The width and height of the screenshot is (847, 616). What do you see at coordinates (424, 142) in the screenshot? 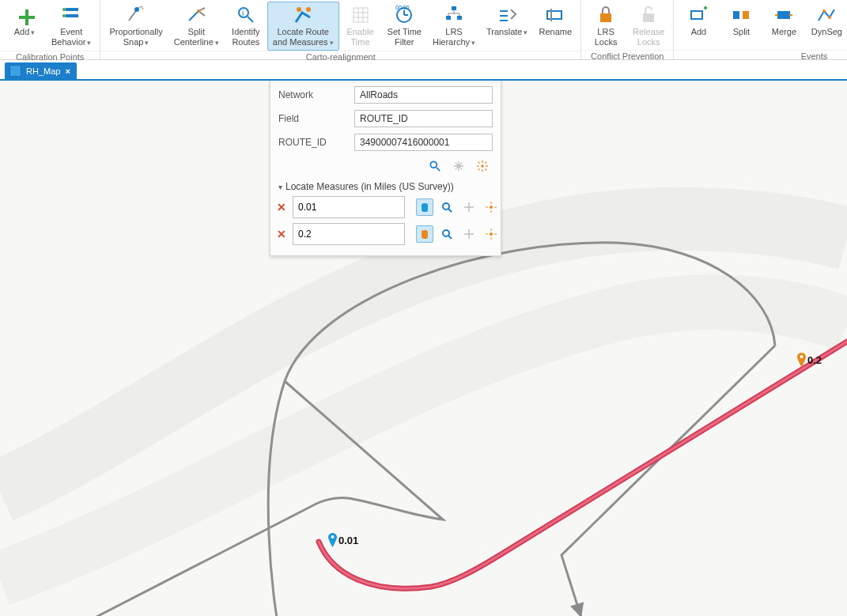
I see `routeid-select: 34900007416000001` at bounding box center [424, 142].